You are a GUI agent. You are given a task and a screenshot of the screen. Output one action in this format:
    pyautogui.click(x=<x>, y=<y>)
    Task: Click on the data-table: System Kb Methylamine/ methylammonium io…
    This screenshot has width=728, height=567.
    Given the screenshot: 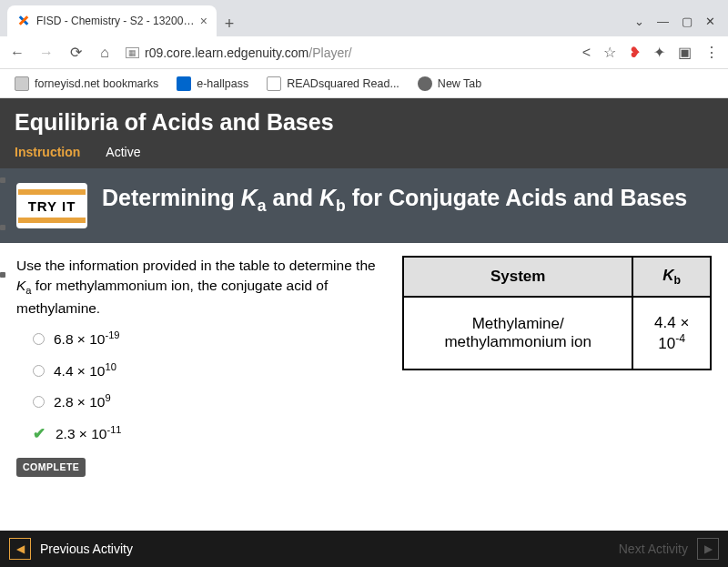 What is the action you would take?
    pyautogui.click(x=557, y=313)
    